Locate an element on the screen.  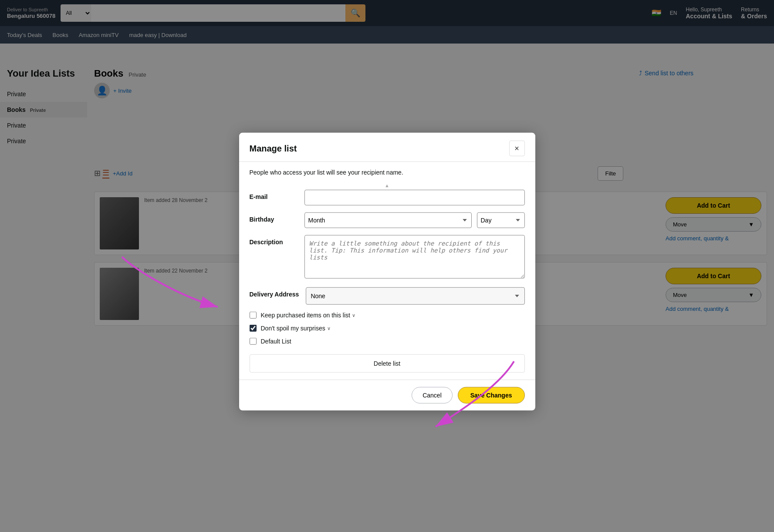
dont-spoil-chevron-icon: ∨ is located at coordinates (329, 328).